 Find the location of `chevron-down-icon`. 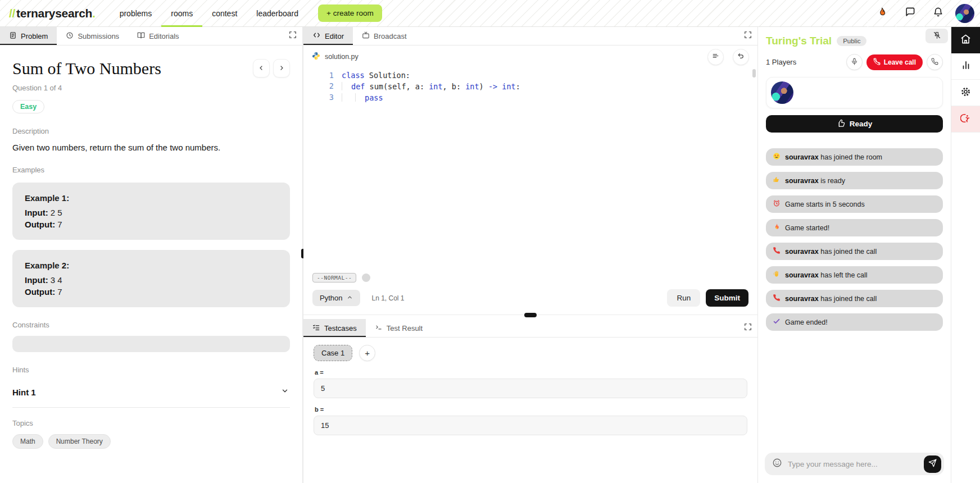

chevron-down-icon is located at coordinates (285, 392).